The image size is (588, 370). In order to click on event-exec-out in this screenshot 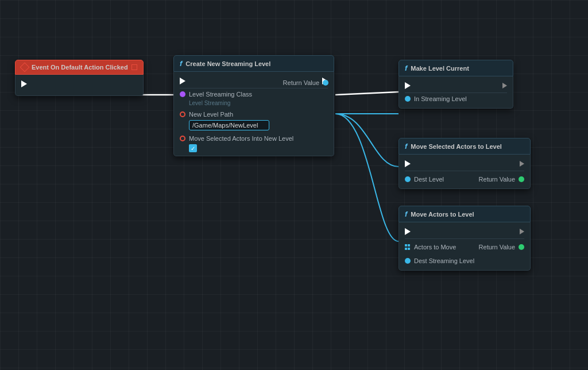, I will do `click(79, 84)`.